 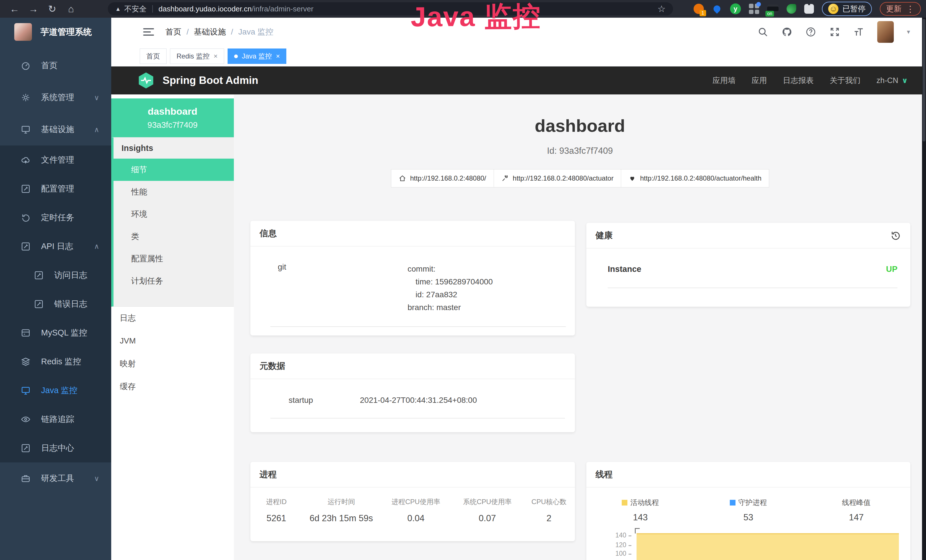 I want to click on avatar-caret-icon: ▾, so click(x=909, y=32).